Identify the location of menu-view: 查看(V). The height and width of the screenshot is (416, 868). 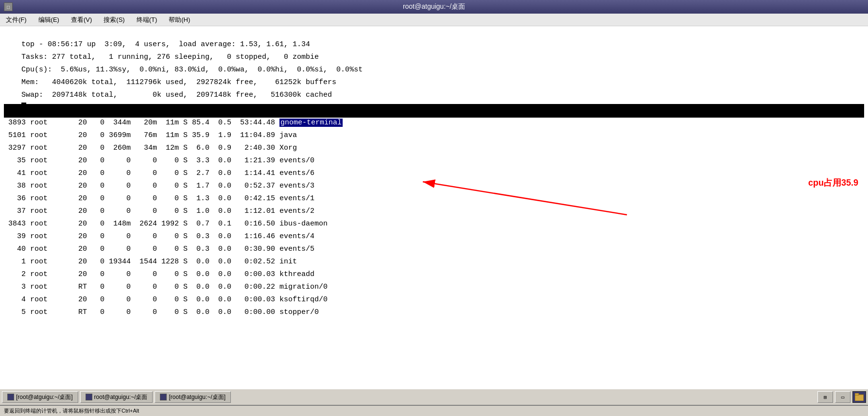
(82, 20).